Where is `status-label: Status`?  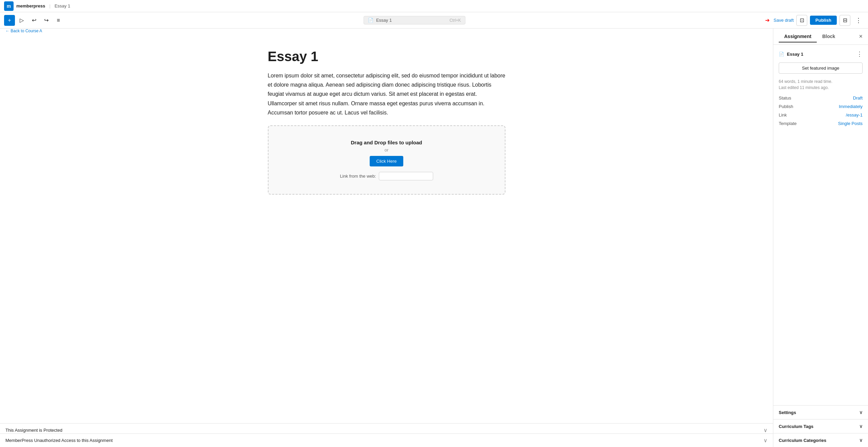
status-label: Status is located at coordinates (785, 98).